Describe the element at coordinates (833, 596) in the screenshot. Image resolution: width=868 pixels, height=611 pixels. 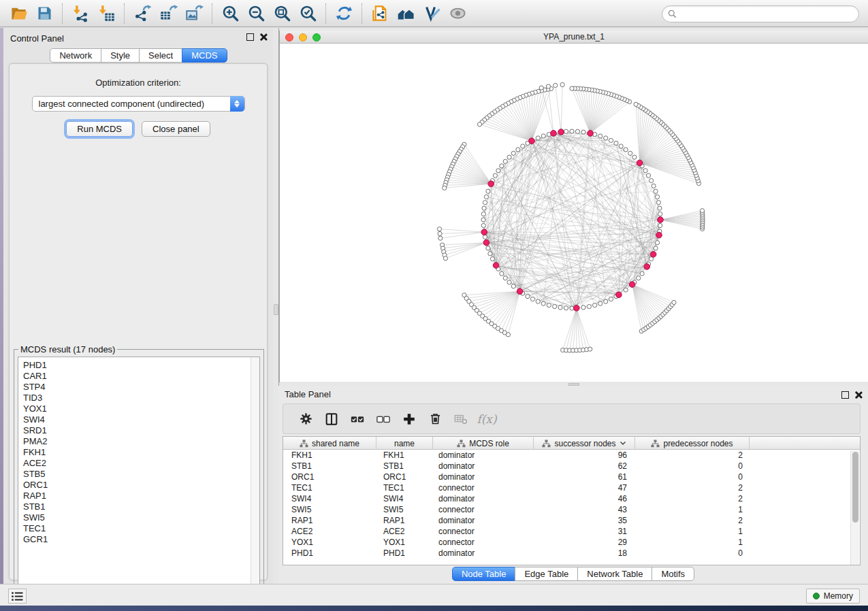
I see `memory-button: Memory` at that location.